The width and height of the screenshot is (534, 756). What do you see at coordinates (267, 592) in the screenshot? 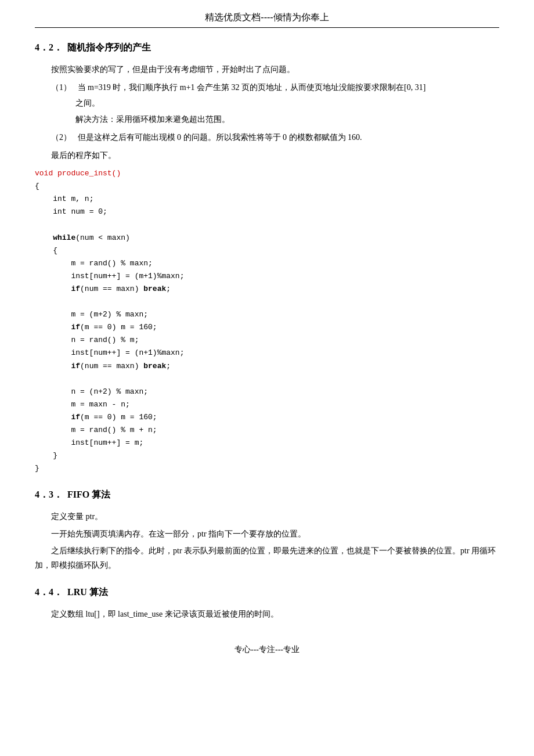
I see `section-4-4-heading: 4．4． LRU 算法` at bounding box center [267, 592].